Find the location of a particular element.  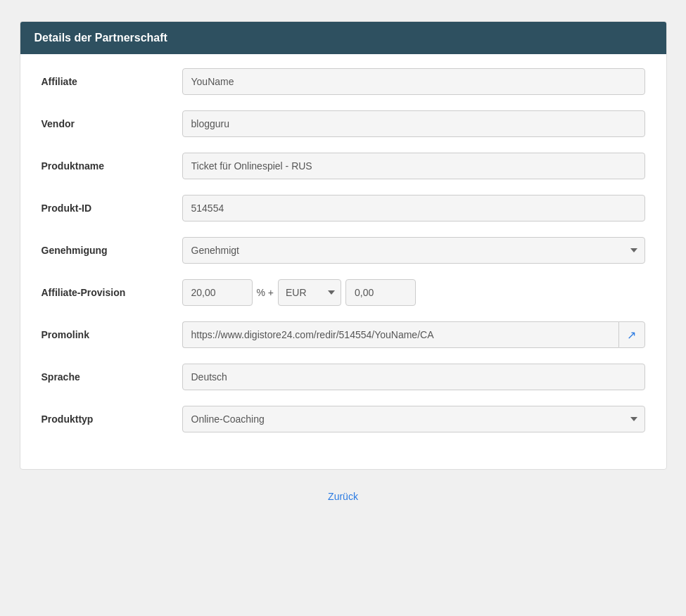

produktname-label: Produktname is located at coordinates (112, 166).